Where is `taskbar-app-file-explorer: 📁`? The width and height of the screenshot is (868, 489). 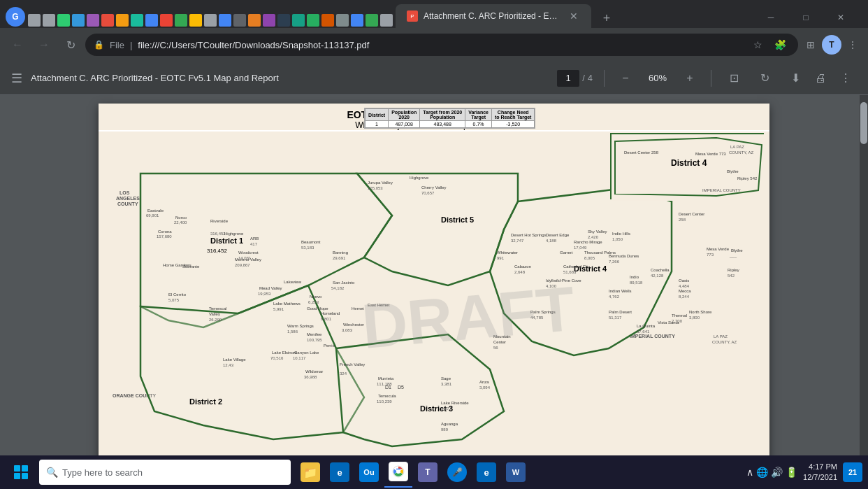
taskbar-app-file-explorer: 📁 is located at coordinates (310, 472).